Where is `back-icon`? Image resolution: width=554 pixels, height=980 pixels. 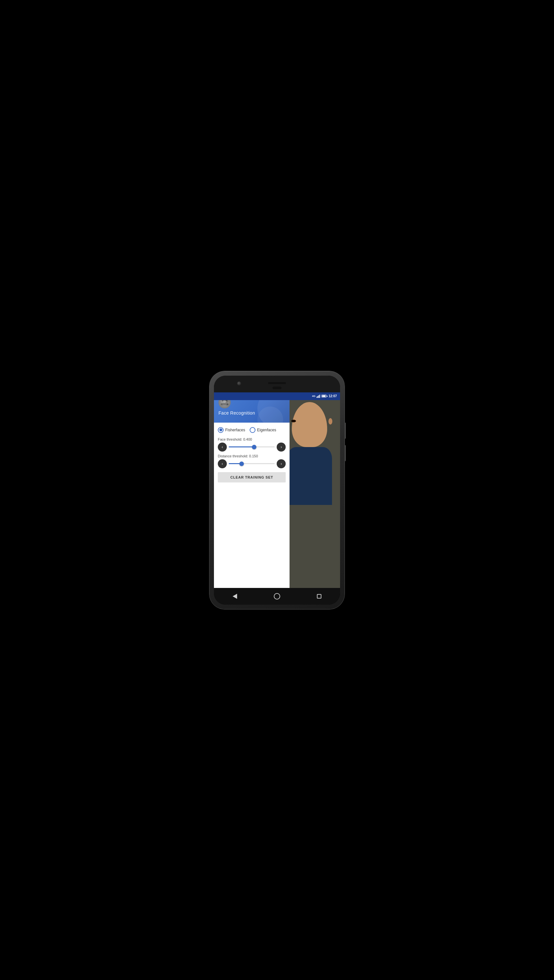 back-icon is located at coordinates (235, 597).